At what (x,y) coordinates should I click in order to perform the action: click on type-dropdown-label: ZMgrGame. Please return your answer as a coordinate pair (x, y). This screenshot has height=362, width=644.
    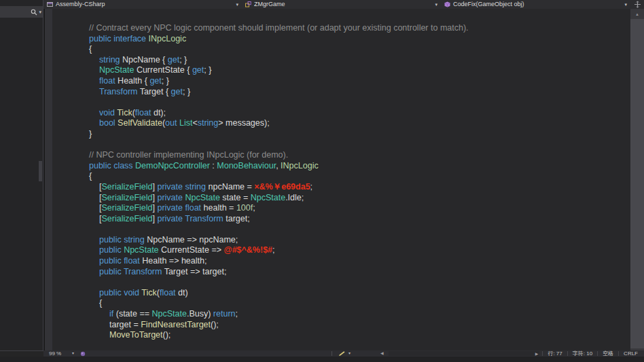
    Looking at the image, I should click on (270, 4).